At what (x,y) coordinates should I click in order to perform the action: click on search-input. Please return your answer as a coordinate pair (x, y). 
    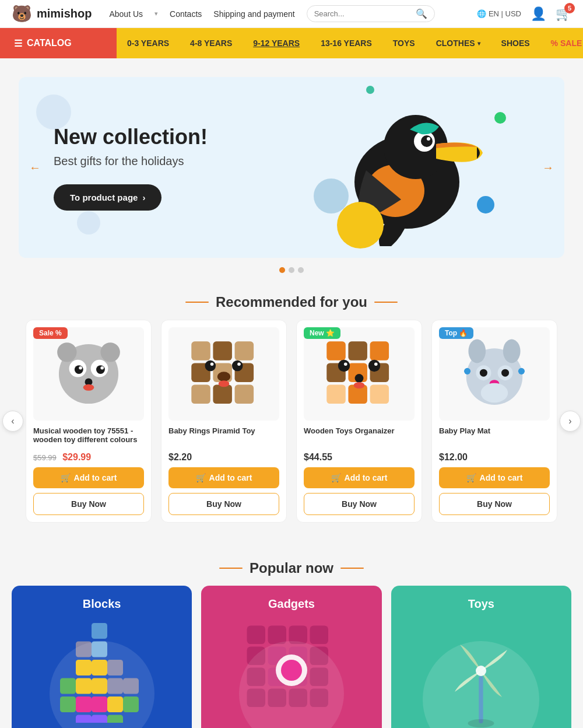
    Looking at the image, I should click on (365, 14).